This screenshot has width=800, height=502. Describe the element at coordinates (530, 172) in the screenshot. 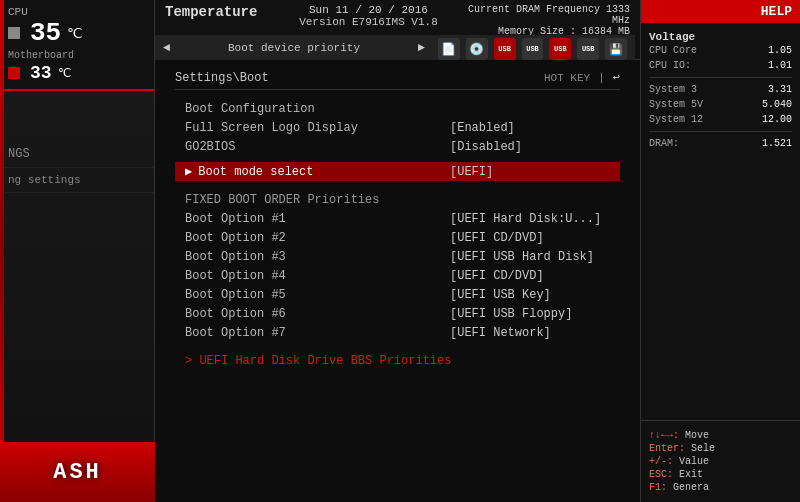

I see `boot-mode-value: [UEFI]` at that location.